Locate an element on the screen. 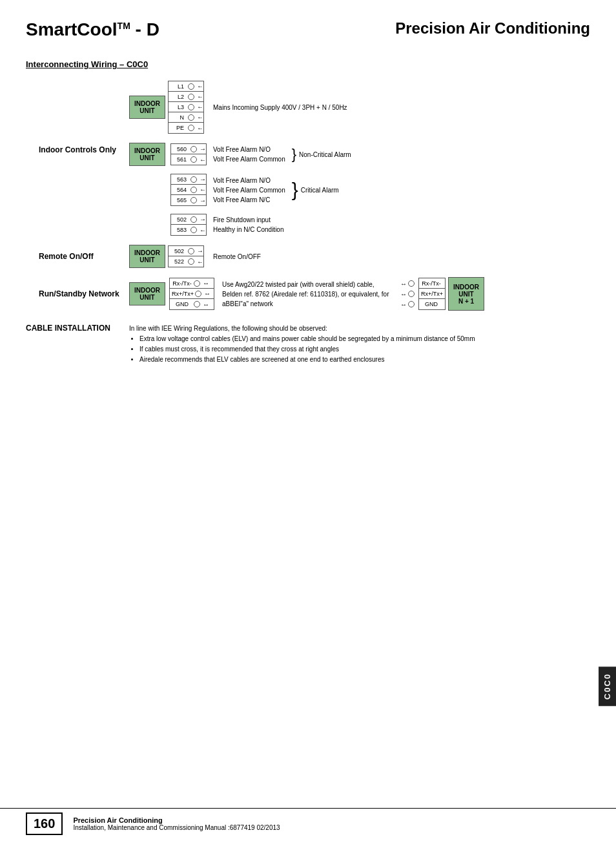 The image size is (616, 848). mains-desc: Mains Incoming Supply 400V / 3PH + N / 5… is located at coordinates (280, 107).